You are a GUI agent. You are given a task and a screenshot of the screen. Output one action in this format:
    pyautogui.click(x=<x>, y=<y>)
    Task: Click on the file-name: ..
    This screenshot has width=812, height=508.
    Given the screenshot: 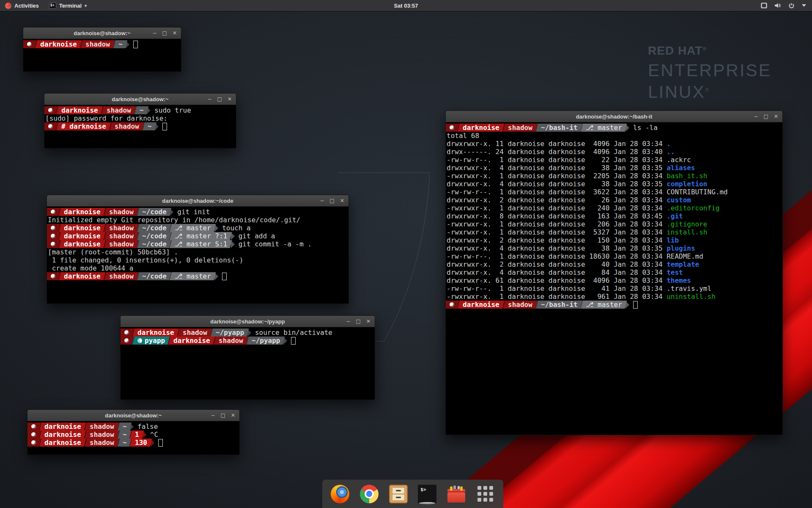 What is the action you would take?
    pyautogui.click(x=671, y=152)
    